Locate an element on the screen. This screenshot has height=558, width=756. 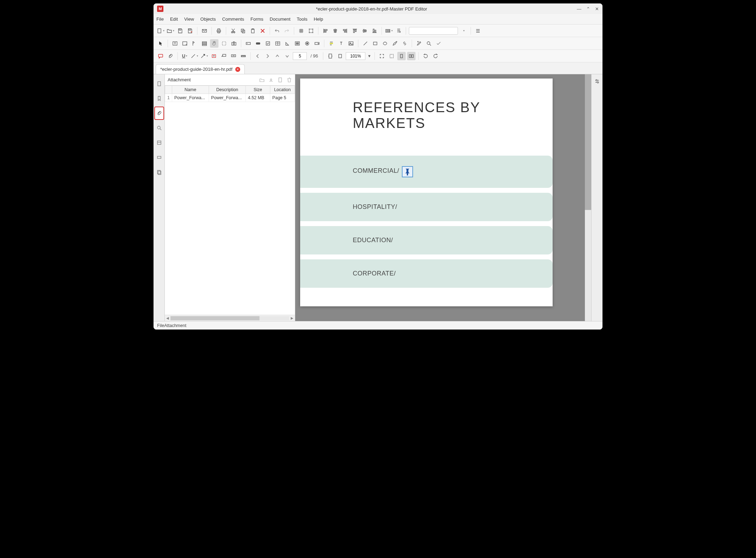
edit-doc-tool is located at coordinates (195, 43).